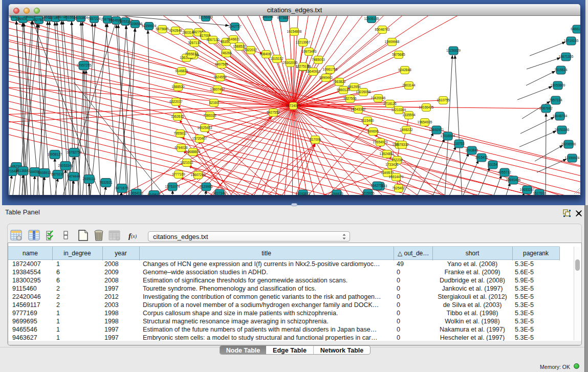 The image size is (588, 372). I want to click on svg-text: 9084067, so click(266, 54).